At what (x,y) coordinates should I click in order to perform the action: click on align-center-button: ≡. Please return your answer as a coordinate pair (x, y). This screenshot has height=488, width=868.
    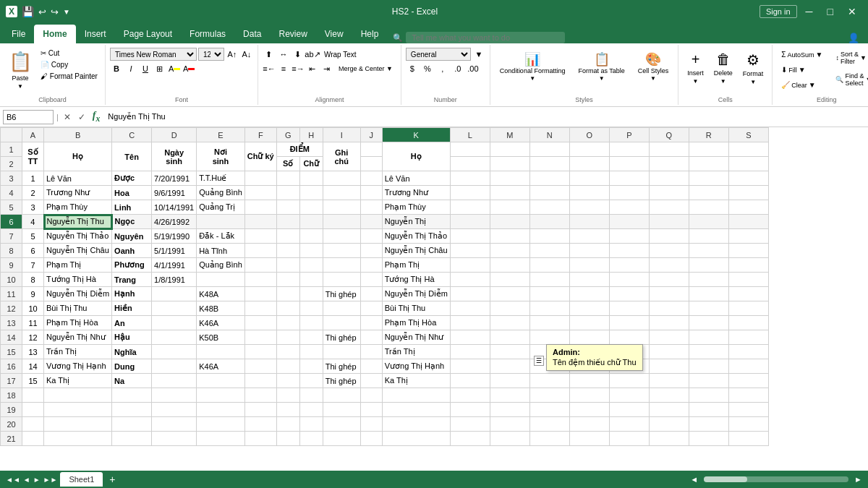
    Looking at the image, I should click on (284, 69).